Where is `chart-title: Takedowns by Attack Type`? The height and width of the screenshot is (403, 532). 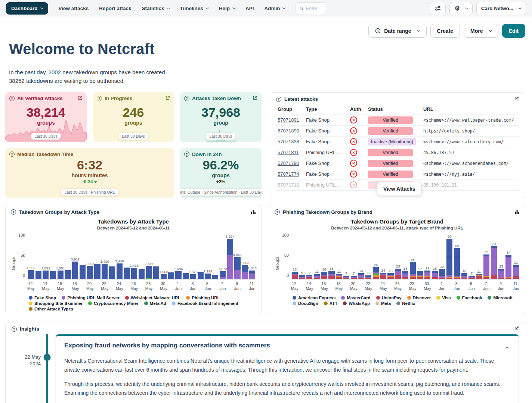
chart-title: Takedowns by Attack Type is located at coordinates (133, 222).